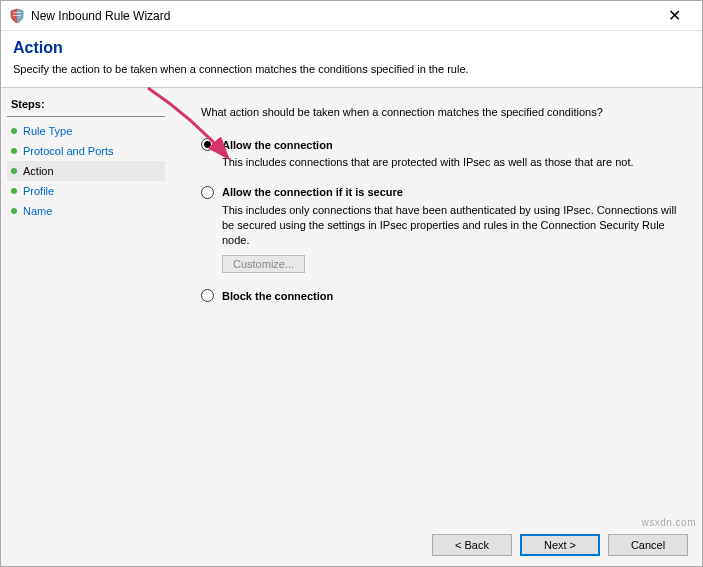  Describe the element at coordinates (674, 16) in the screenshot. I see `close-icon: ✕` at that location.